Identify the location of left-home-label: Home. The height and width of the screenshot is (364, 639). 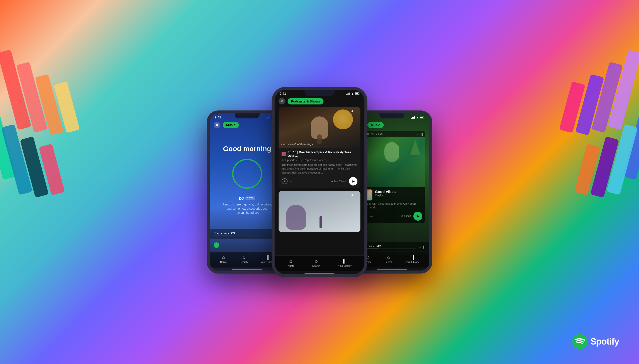
(224, 262).